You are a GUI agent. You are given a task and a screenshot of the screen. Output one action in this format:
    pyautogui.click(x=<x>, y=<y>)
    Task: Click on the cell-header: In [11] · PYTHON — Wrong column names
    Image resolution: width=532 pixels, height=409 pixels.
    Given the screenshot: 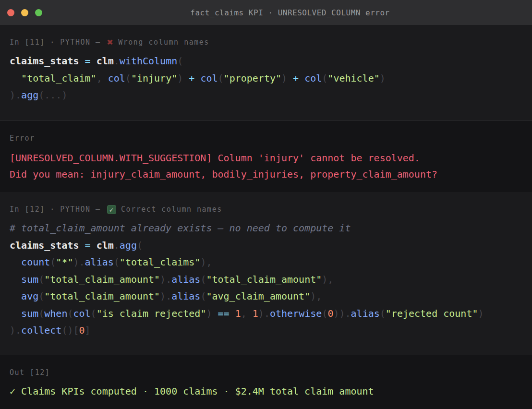 What is the action you would take?
    pyautogui.click(x=266, y=42)
    